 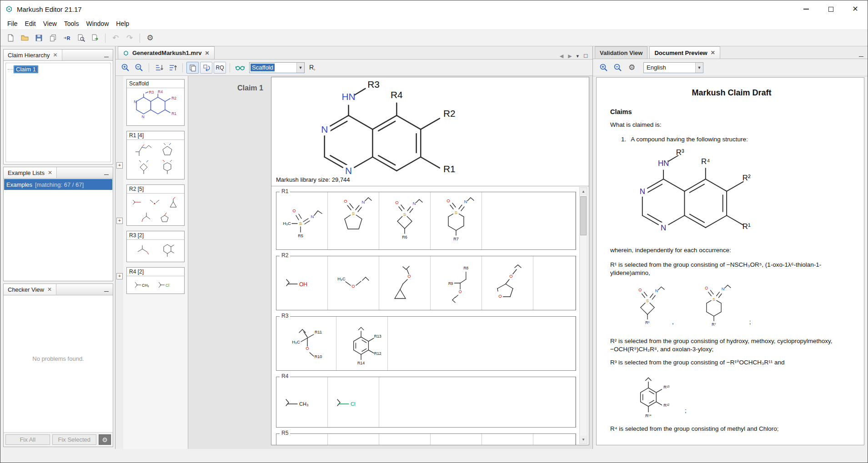 I want to click on tab-scroll-left-button: ◀, so click(x=562, y=56).